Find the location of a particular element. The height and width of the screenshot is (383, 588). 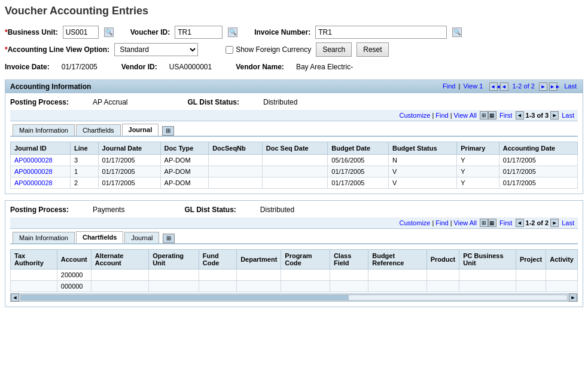

section1-tab-expand-icon: ⊞ is located at coordinates (168, 131).